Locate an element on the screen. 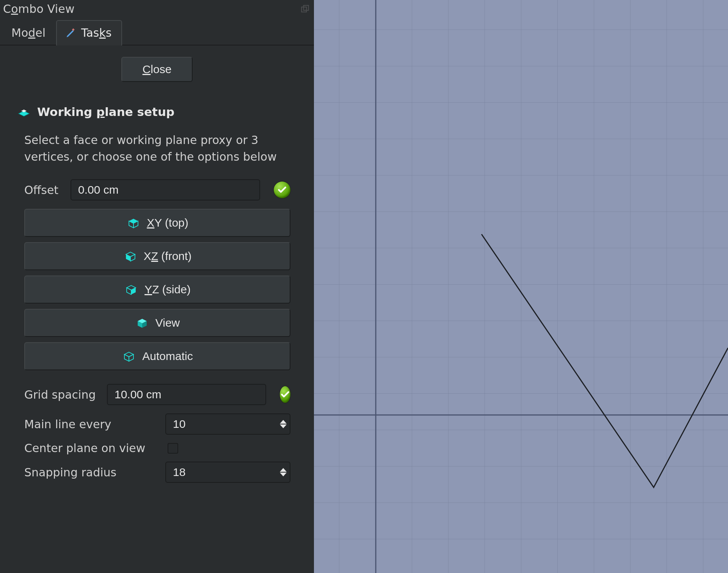 The image size is (728, 573). plane-xz-button: XZ (front) is located at coordinates (157, 256).